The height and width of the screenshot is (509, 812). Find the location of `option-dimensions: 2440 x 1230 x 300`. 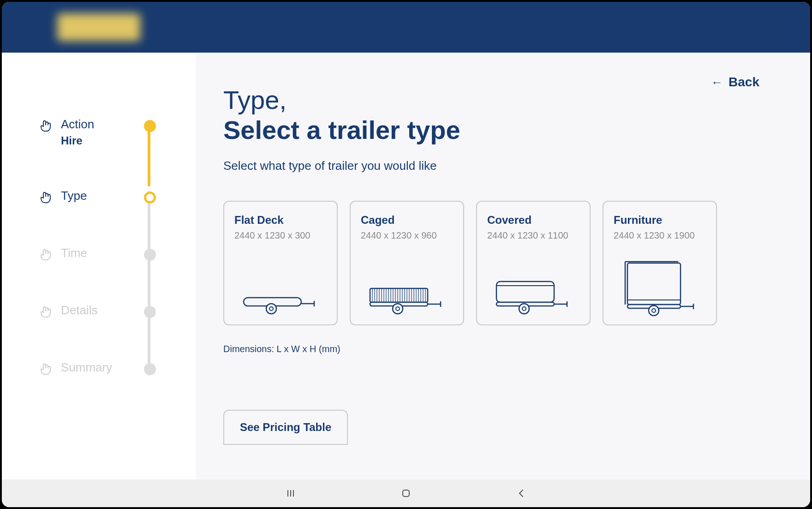

option-dimensions: 2440 x 1230 x 300 is located at coordinates (281, 235).